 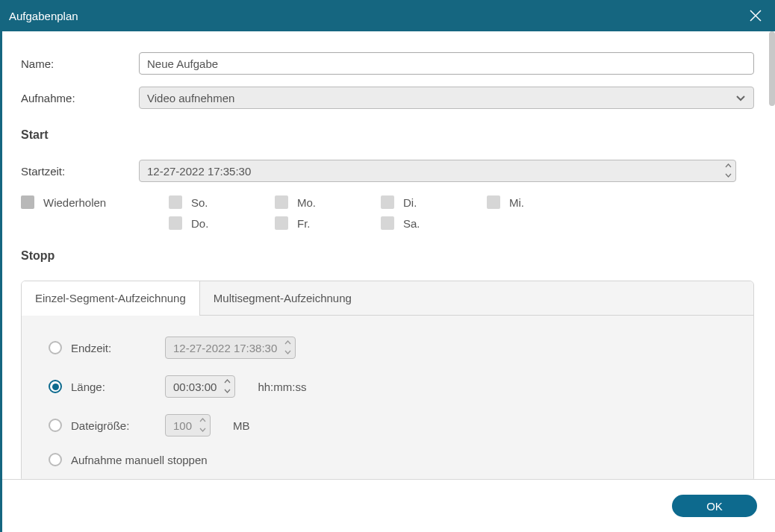 I want to click on day-so: So., so click(x=222, y=202).